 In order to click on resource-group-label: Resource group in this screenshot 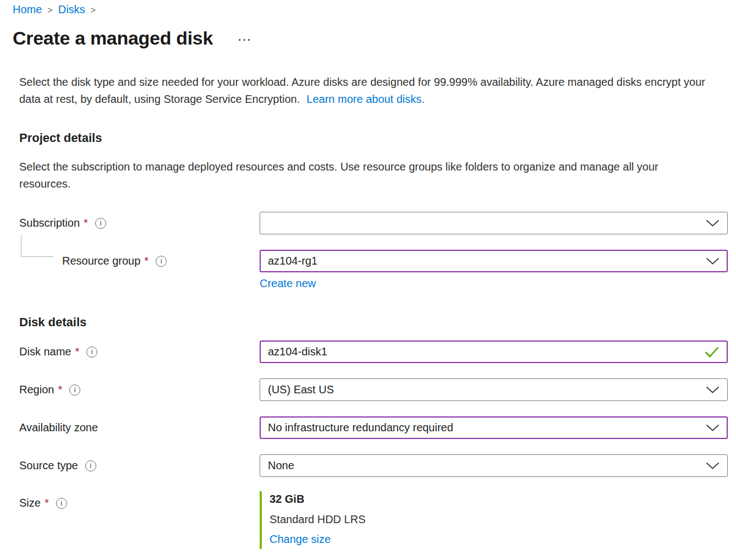, I will do `click(101, 261)`.